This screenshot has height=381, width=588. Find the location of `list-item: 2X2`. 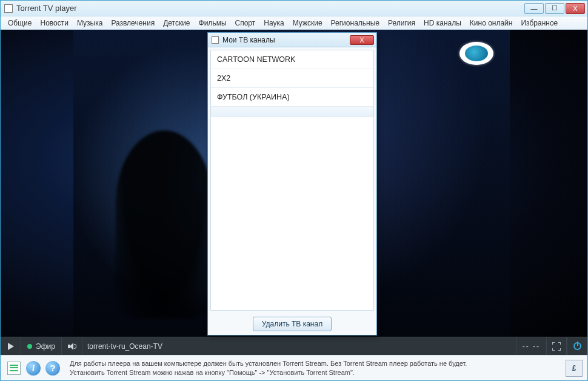

list-item: 2X2 is located at coordinates (292, 79).